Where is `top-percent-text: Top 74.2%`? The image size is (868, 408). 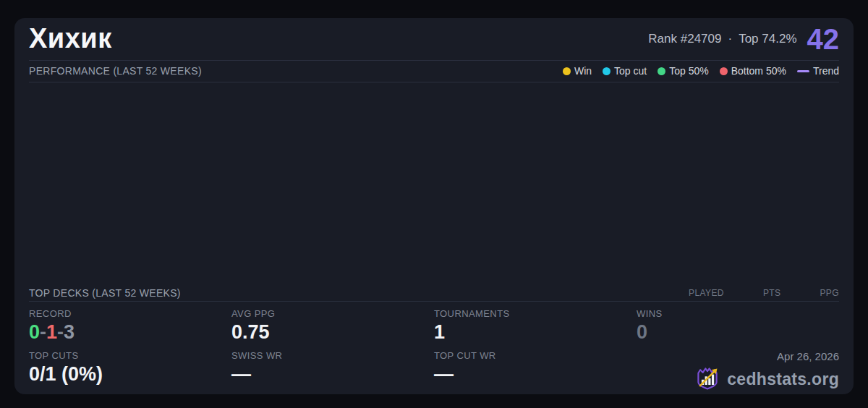 top-percent-text: Top 74.2% is located at coordinates (767, 39).